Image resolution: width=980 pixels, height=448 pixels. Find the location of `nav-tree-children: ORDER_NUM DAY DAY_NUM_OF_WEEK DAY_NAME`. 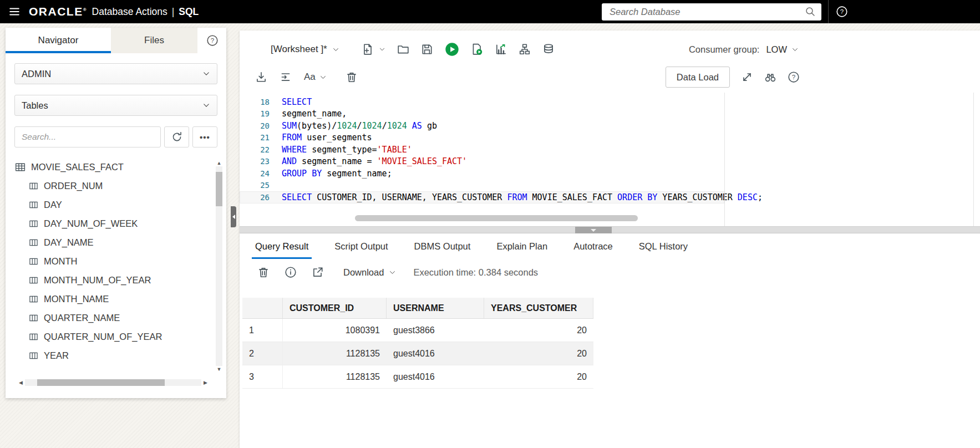

nav-tree-children: ORDER_NUM DAY DAY_NUM_OF_WEEK DAY_NAME is located at coordinates (116, 270).